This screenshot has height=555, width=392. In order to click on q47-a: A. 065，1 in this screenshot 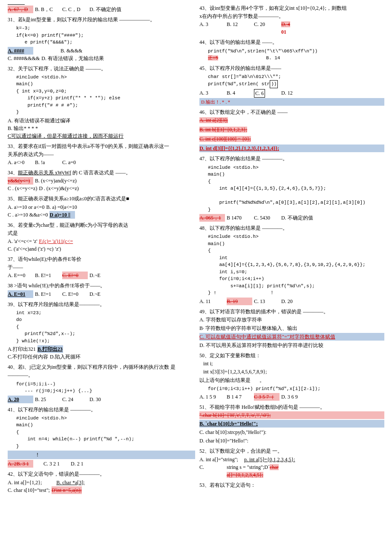, I will do `click(212, 218)`.